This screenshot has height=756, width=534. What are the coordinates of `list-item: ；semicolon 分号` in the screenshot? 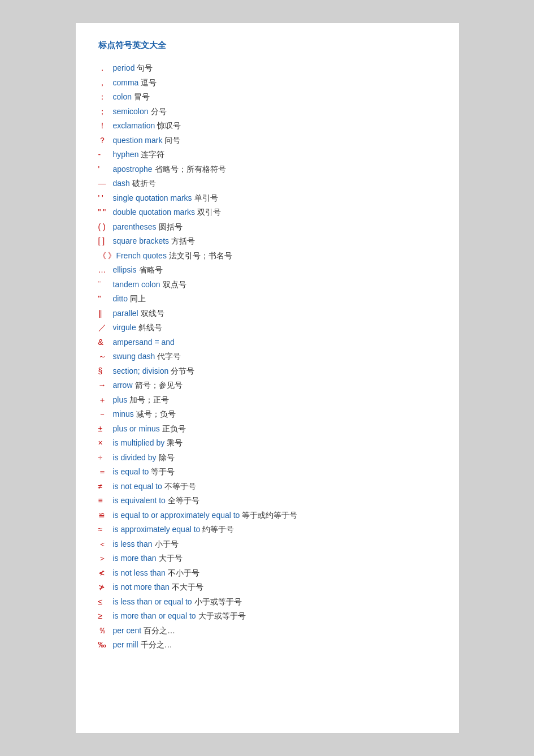 It's located at (267, 112).